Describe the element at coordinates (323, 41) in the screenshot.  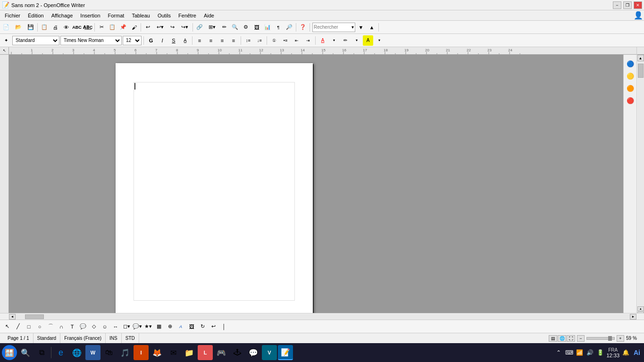
I see `font-color: A` at that location.